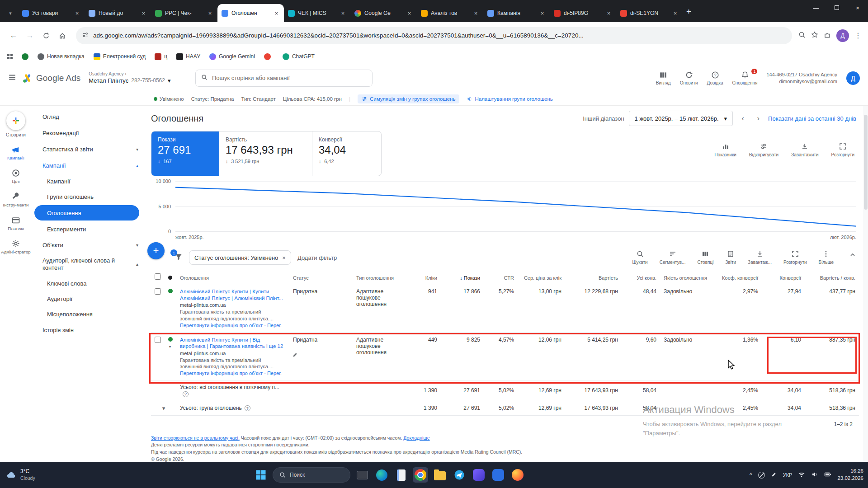 This screenshot has width=868, height=488. I want to click on ad-title-link: виробника | Гарантована наявність і ще 1…, so click(233, 346).